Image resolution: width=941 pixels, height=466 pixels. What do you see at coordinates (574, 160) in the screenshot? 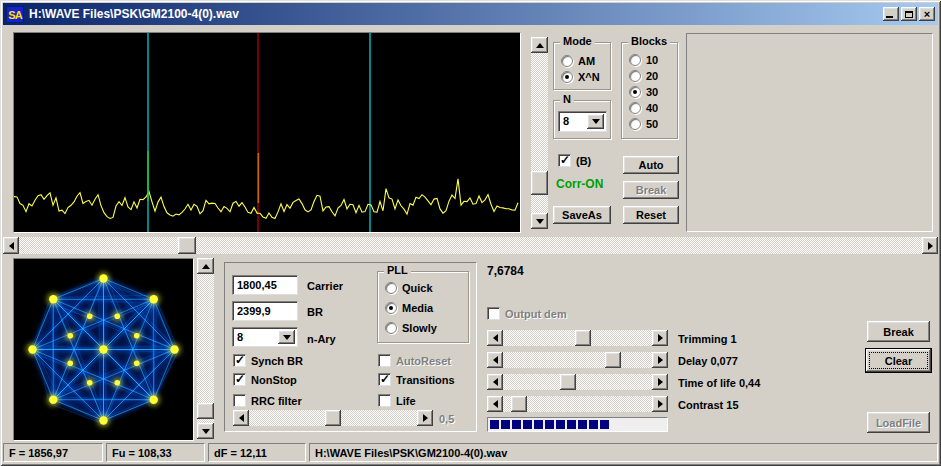
I see `b-checkbox: (B)` at bounding box center [574, 160].